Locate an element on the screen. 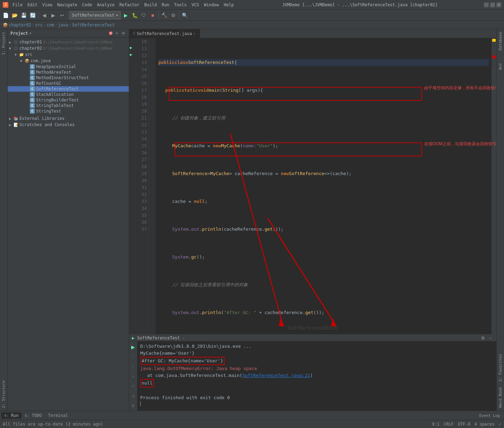 Image resolution: width=504 pixels, height=428 pixels. tree-item-stringbuilder: ▶ C StringBuilderTest is located at coordinates (68, 100).